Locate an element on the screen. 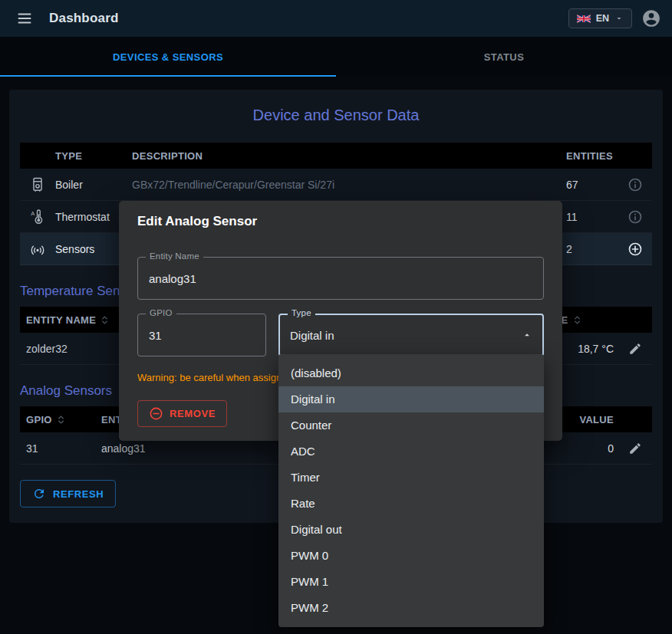 The width and height of the screenshot is (672, 634). remove-label: REMOVE is located at coordinates (193, 414).